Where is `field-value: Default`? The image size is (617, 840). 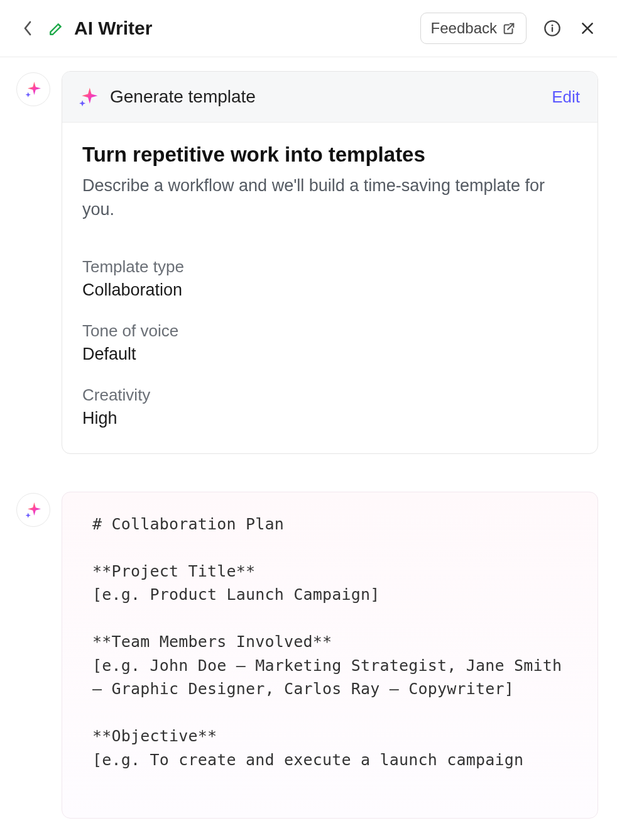 field-value: Default is located at coordinates (330, 355).